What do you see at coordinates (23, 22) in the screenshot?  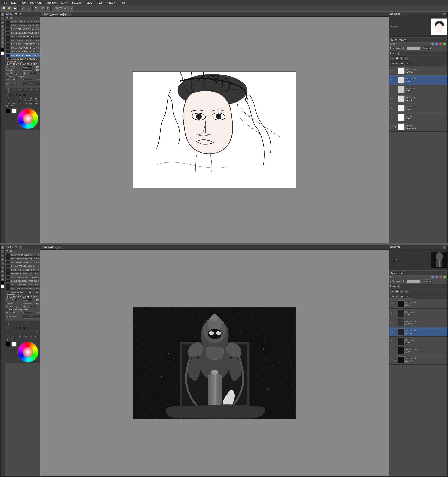 I see `brush-item-1-0: INK.09-TREMBLING KNIFE #` at bounding box center [23, 22].